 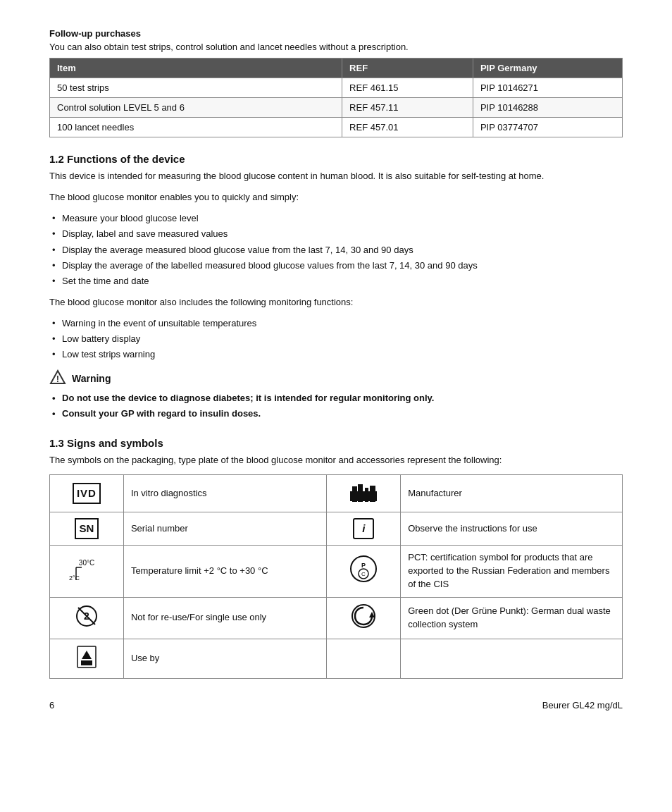 I want to click on left-symbol-cell: 2, so click(x=87, y=617).